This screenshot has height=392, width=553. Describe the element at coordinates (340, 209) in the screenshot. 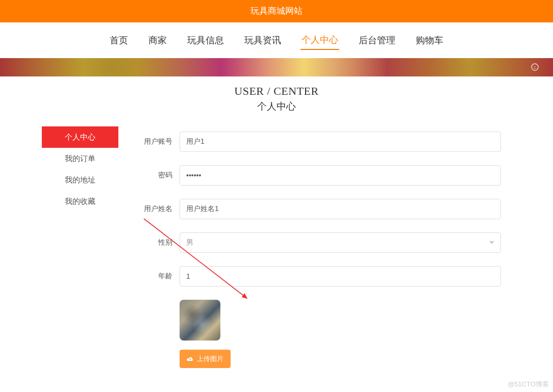

I see `input-realname` at that location.